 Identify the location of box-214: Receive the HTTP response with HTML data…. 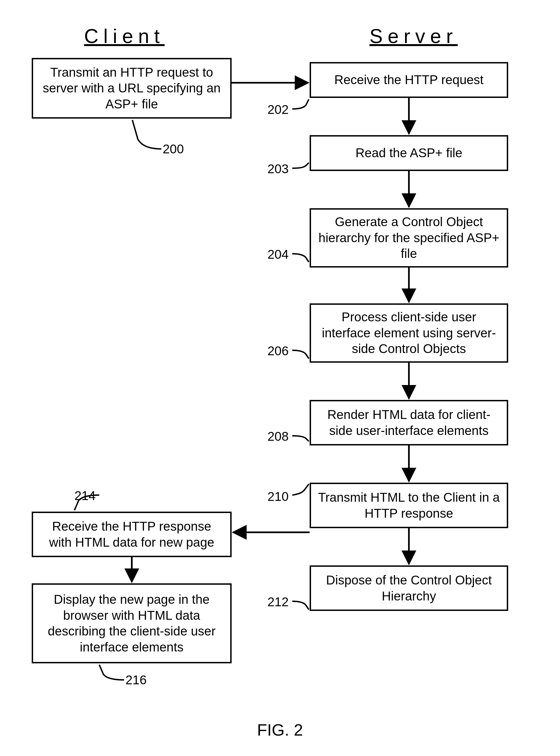
(132, 534).